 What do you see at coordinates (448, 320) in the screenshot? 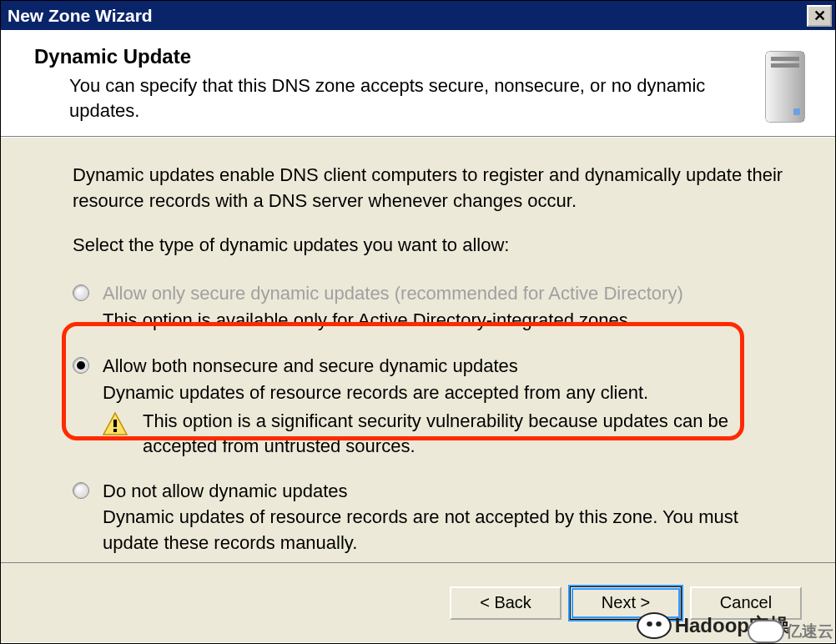
I see `option-secure-only-desc: This option is available only for Active…` at bounding box center [448, 320].